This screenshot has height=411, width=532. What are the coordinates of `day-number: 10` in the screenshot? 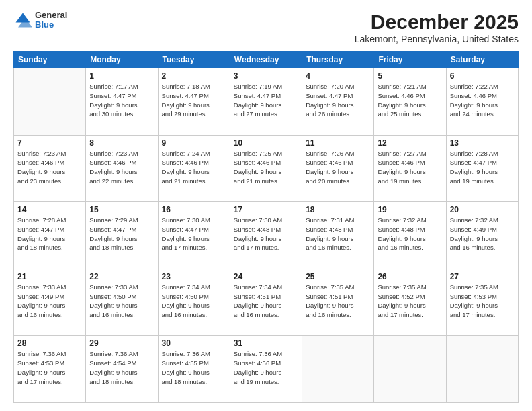 It's located at (266, 143).